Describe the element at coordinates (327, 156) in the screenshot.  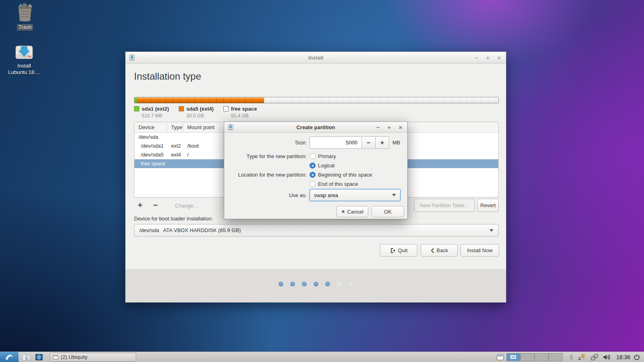
I see `radio-primary-label: Primary` at that location.